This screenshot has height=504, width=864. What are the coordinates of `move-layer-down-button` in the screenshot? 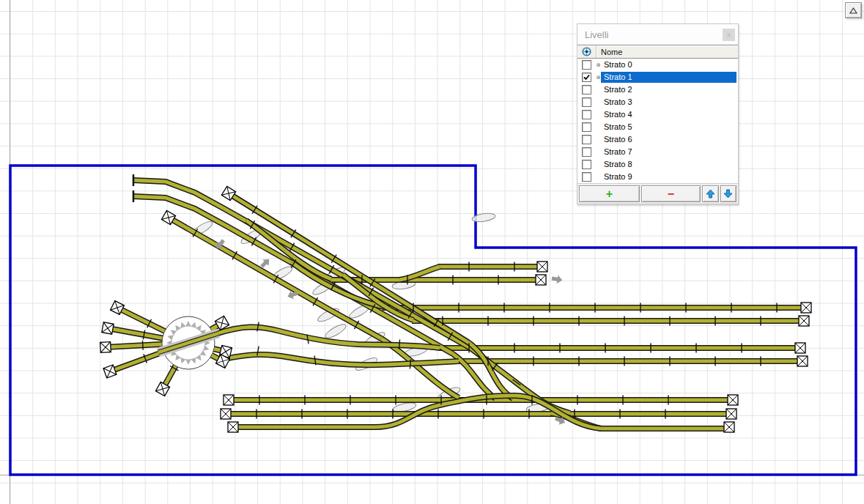 It's located at (728, 193).